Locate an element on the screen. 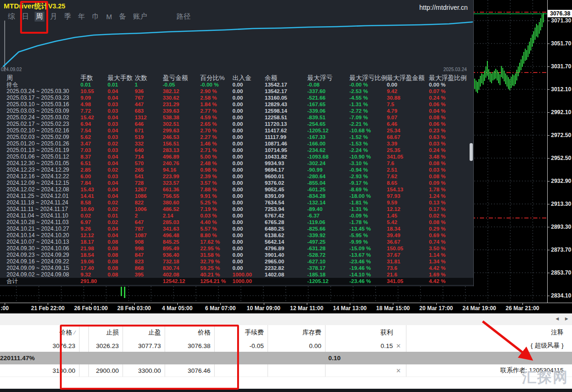 The width and height of the screenshot is (572, 392). stats-cell: 998 is located at coordinates (149, 248).